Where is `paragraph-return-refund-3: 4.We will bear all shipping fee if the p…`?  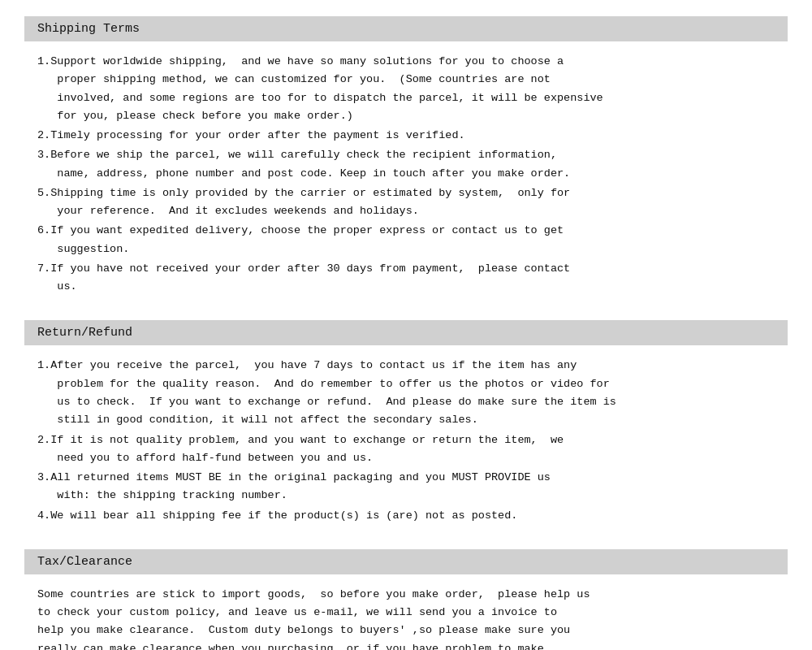 paragraph-return-refund-3: 4.We will bear all shipping fee if the p… is located at coordinates (406, 516).